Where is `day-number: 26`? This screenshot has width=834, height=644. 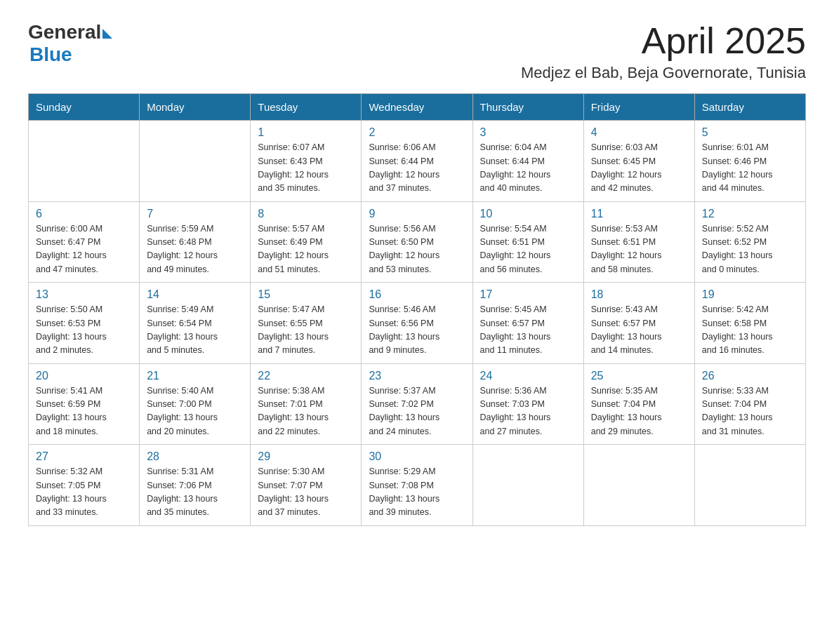
day-number: 26 is located at coordinates (750, 376).